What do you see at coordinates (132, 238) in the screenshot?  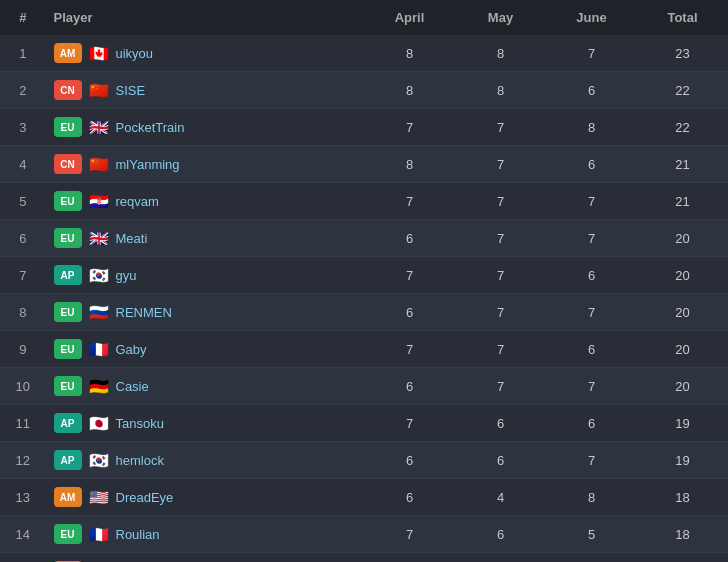 I see `player-name: Meati` at bounding box center [132, 238].